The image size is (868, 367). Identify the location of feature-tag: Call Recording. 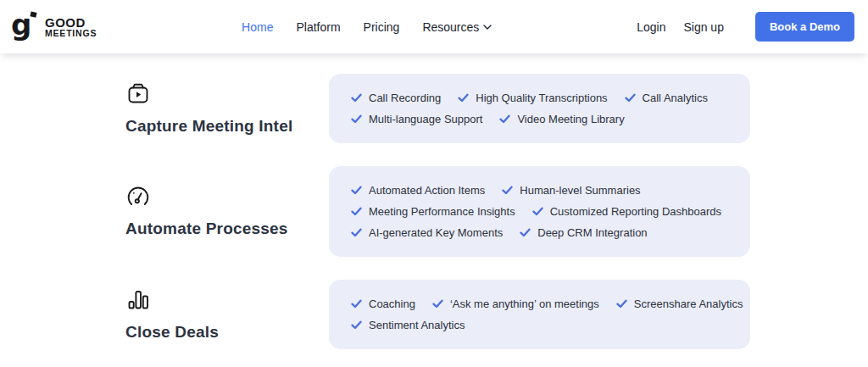
(396, 98).